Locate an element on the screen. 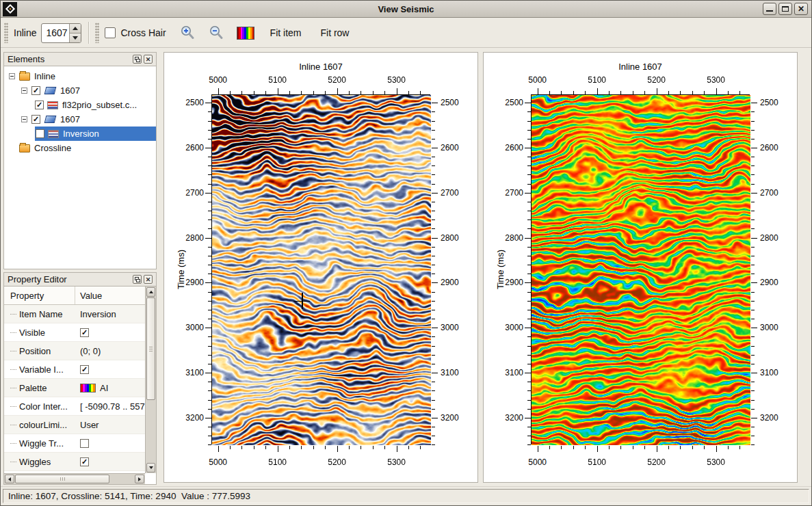 This screenshot has height=506, width=812. maximize-icon is located at coordinates (785, 9).